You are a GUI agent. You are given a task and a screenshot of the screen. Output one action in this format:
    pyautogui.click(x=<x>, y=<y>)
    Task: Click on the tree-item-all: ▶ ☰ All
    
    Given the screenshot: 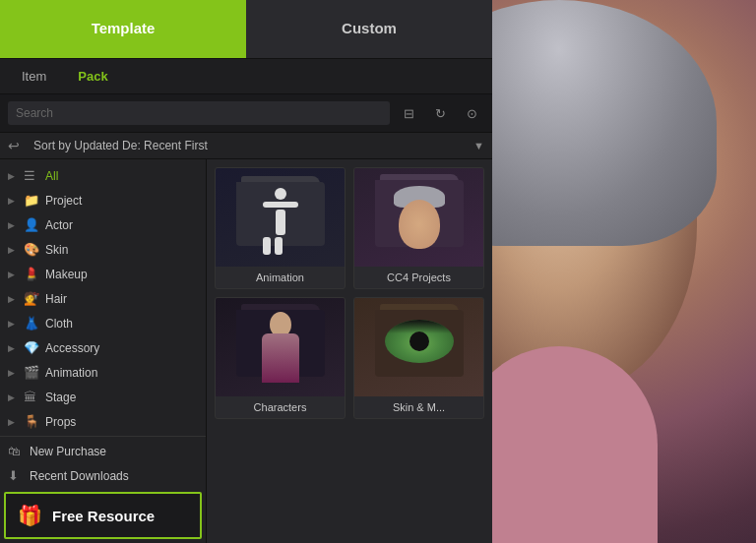 What is the action you would take?
    pyautogui.click(x=102, y=175)
    